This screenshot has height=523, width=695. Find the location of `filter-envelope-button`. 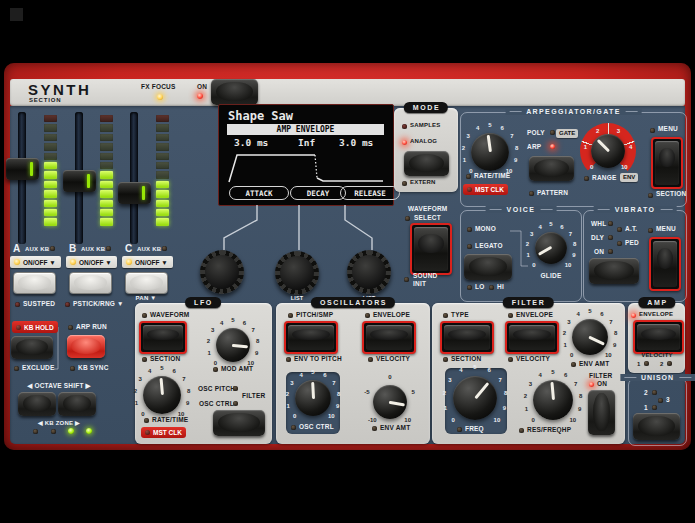

filter-envelope-button is located at coordinates (532, 338).